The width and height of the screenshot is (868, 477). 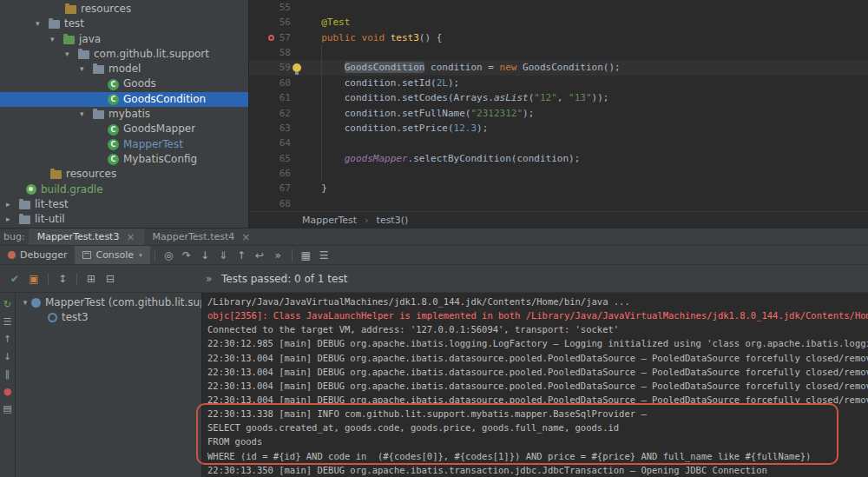 I want to click on line-number: 63, so click(x=279, y=129).